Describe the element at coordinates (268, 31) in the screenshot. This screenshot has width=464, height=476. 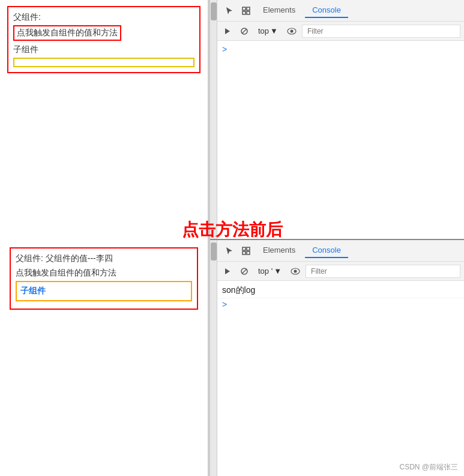
I see `top-top-dropdown: top ▼` at that location.